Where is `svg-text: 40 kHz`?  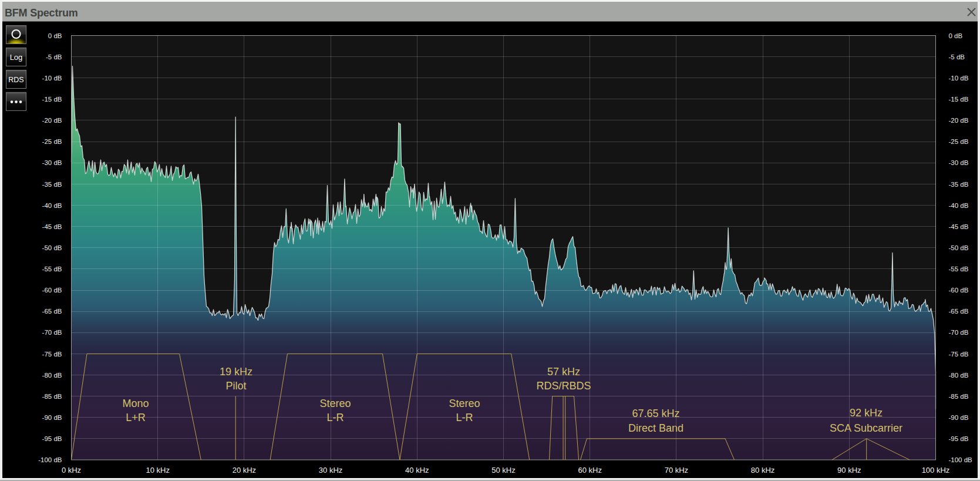
svg-text: 40 kHz is located at coordinates (417, 470).